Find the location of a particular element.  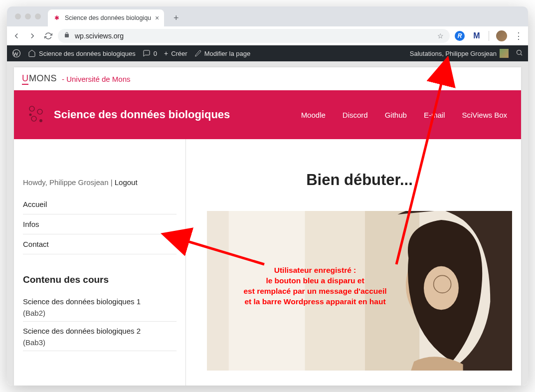

wp-avatar is located at coordinates (504, 53).